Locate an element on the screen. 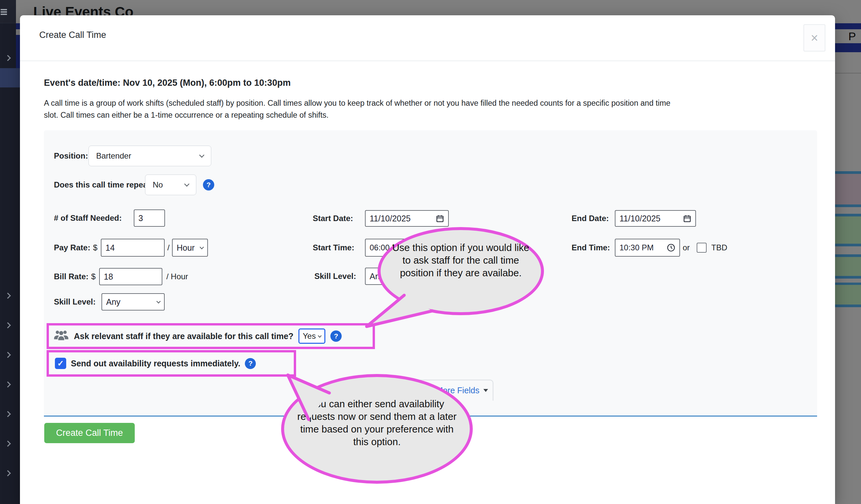  repeat-value: No is located at coordinates (158, 185).